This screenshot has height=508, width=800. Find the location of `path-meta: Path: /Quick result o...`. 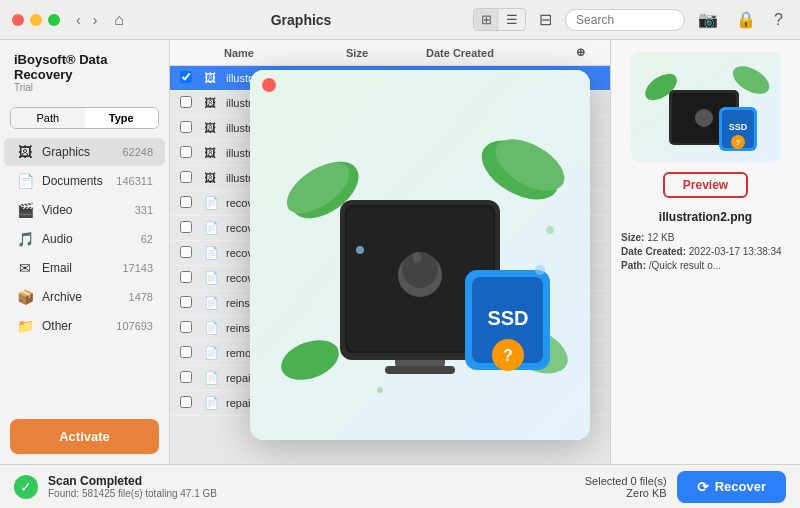

path-meta: Path: /Quick result o... is located at coordinates (706, 266).